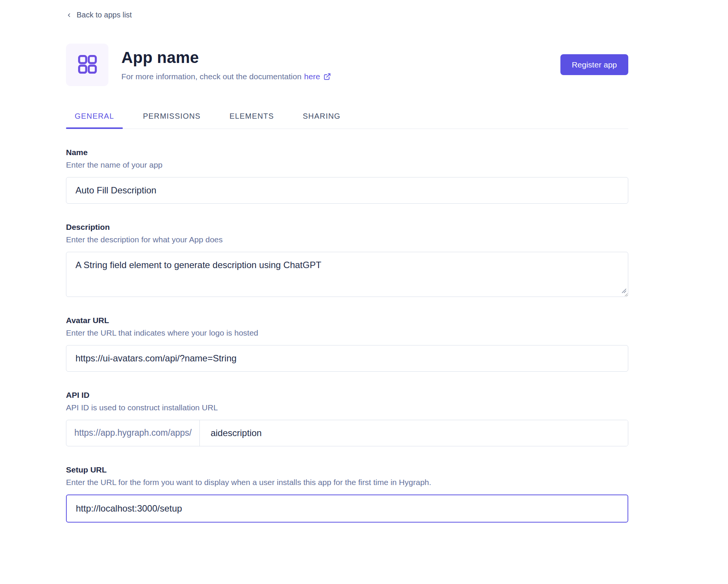 This screenshot has height=584, width=728. I want to click on tab-elements: ELEMENTS, so click(252, 120).